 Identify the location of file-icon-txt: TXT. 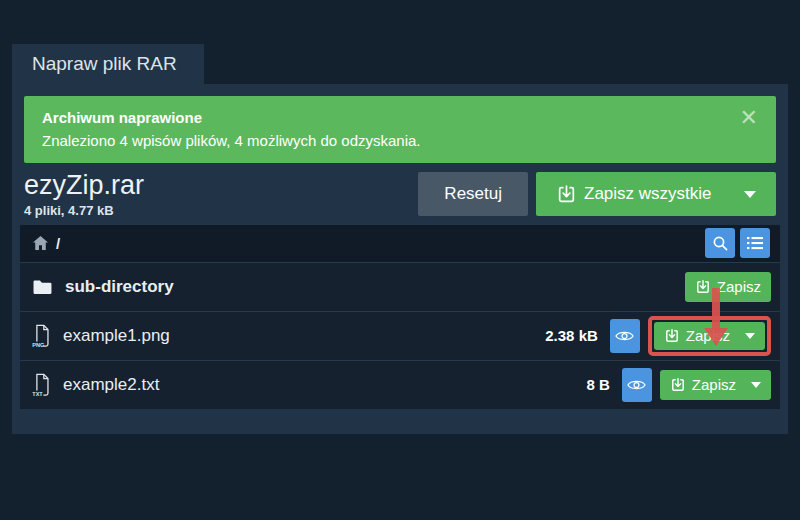
(42, 385).